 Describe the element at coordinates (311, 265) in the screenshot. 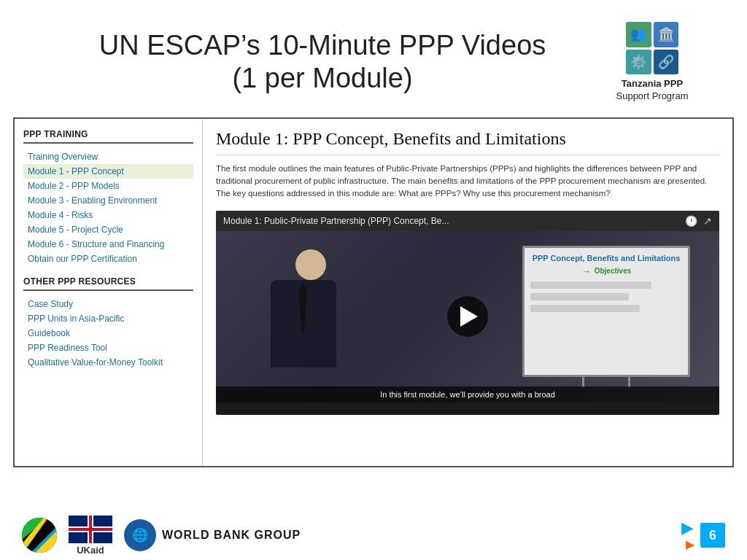

I see `person-head` at that location.